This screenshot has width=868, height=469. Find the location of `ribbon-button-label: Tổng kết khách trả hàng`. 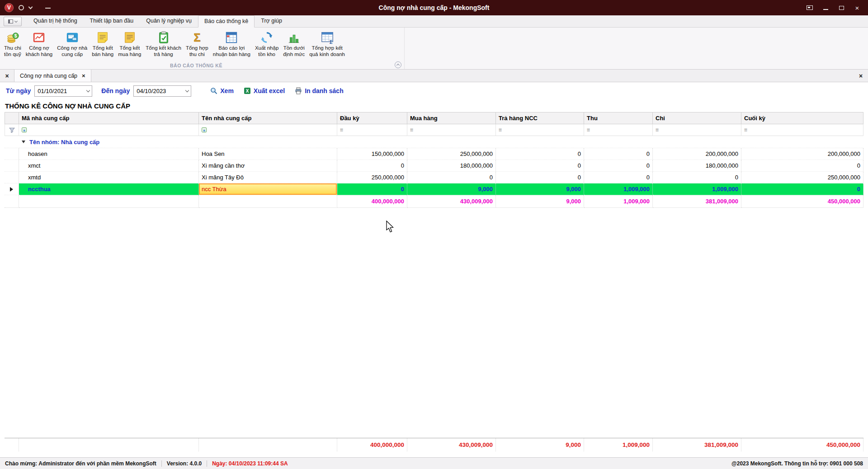

ribbon-button-label: Tổng kết khách trả hàng is located at coordinates (164, 52).